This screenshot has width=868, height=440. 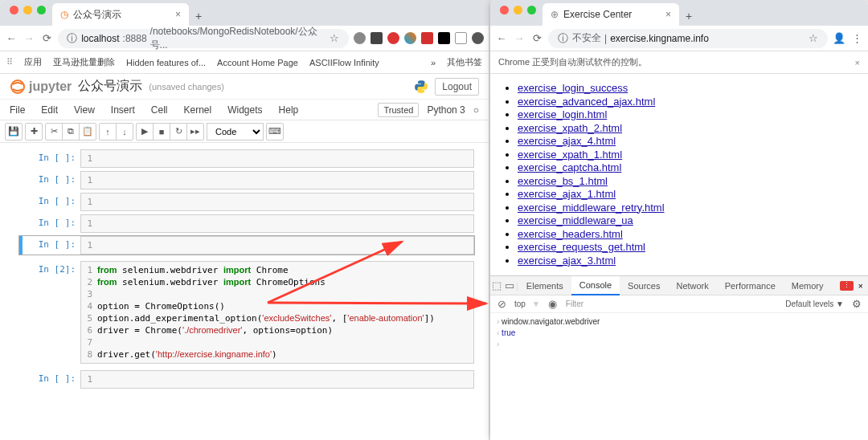 What do you see at coordinates (497, 286) in the screenshot?
I see `inspect-icon: ⬚` at bounding box center [497, 286].